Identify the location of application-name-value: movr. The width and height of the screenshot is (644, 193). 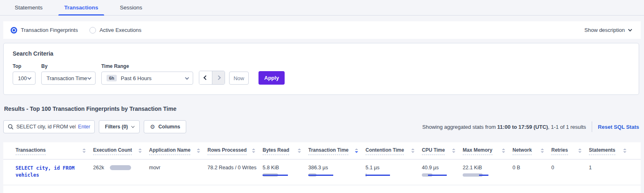
(155, 168).